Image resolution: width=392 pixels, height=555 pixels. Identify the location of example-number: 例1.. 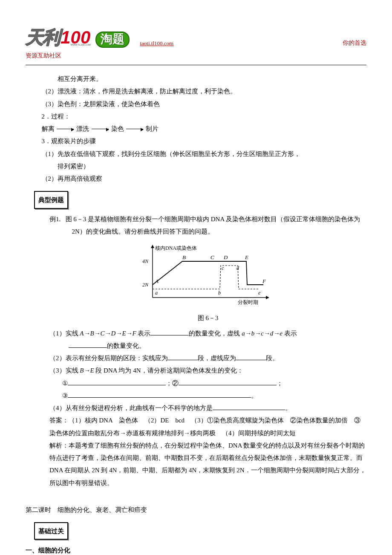
(55, 219).